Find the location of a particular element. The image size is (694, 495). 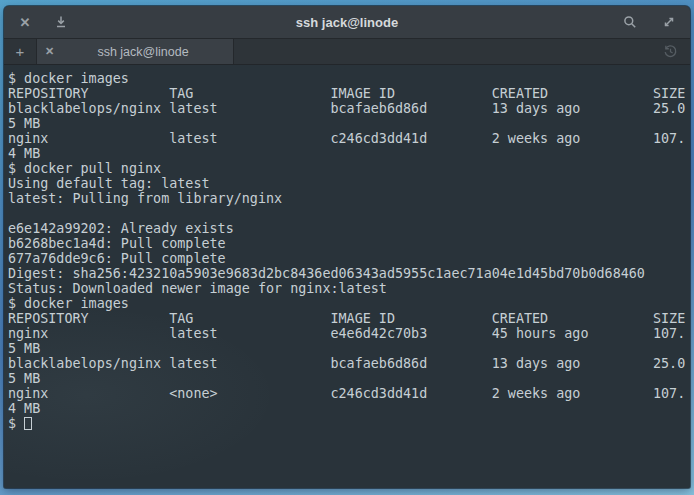

terminal-line: e6e142a99202: Already exists is located at coordinates (349, 228).